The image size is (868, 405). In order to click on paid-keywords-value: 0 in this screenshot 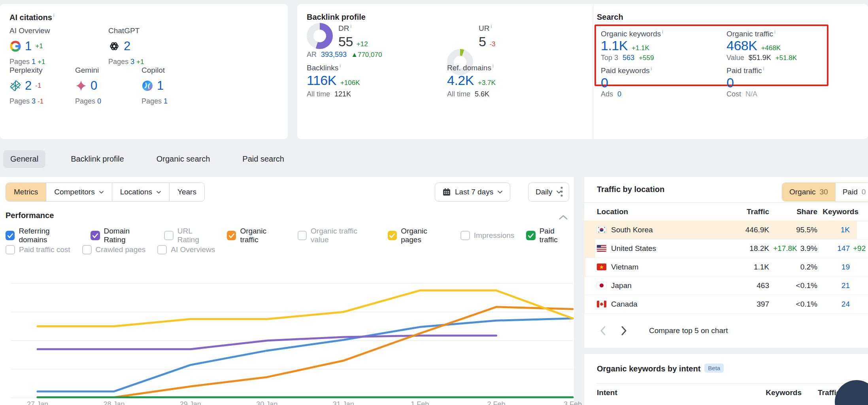, I will do `click(604, 83)`.